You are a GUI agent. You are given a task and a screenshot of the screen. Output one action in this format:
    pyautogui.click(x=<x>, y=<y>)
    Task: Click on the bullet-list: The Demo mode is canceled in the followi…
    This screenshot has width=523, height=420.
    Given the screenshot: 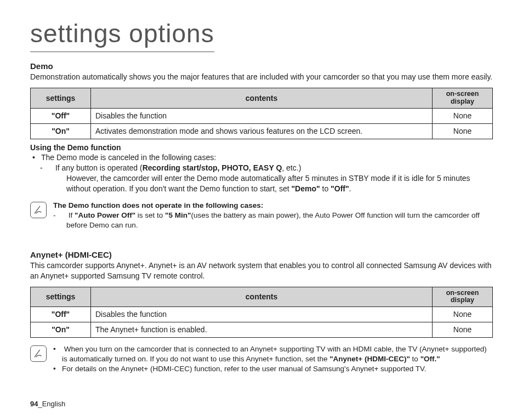 What is the action you would take?
    pyautogui.click(x=262, y=158)
    